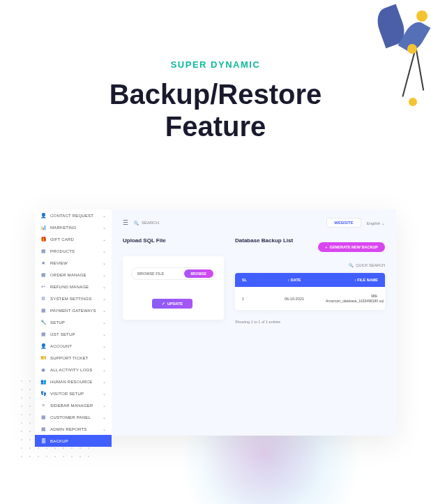 This screenshot has width=431, height=504. I want to click on quick-search: 🔍 QUICK SEARCH, so click(310, 265).